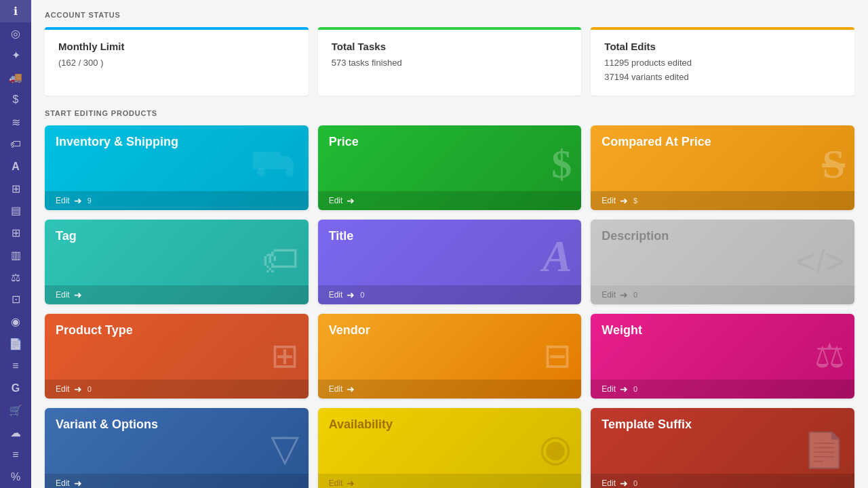  What do you see at coordinates (450, 113) in the screenshot?
I see `products-section-title: START EDITING PRODUCTS` at bounding box center [450, 113].